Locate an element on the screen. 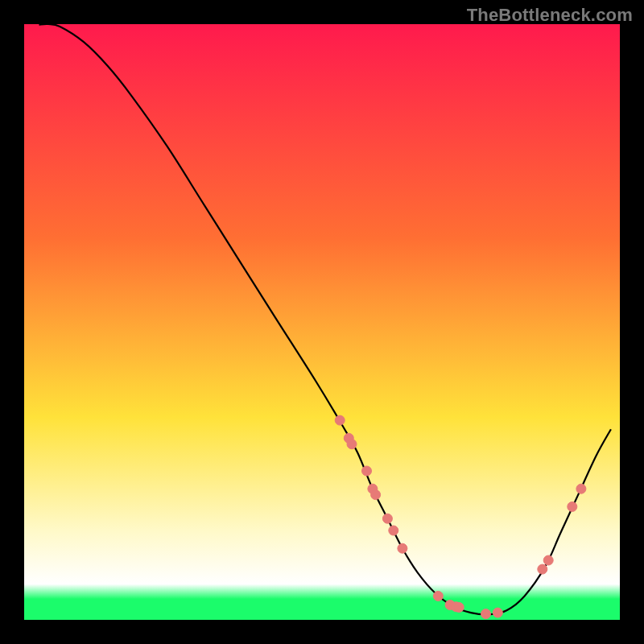  watermark-text: TheBottleneck.com is located at coordinates (550, 15).